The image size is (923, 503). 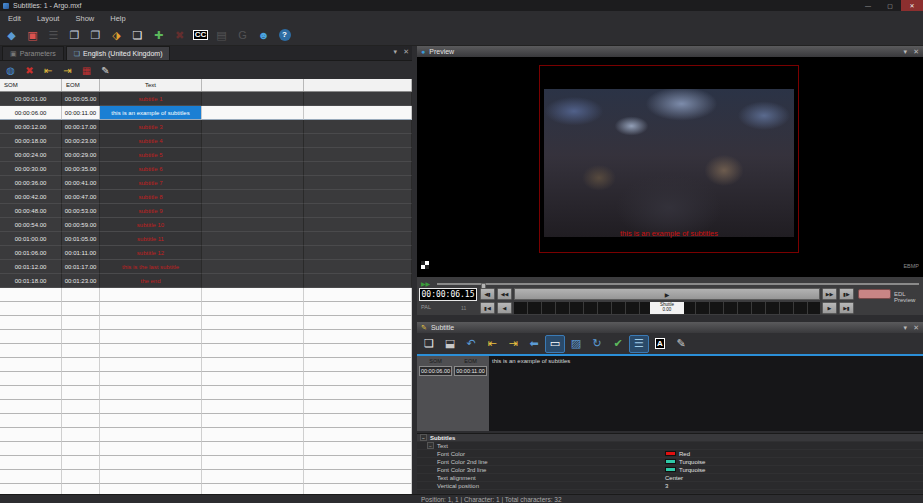 What do you see at coordinates (206, 183) in the screenshot?
I see `table-row: 00:00:36.0000:00:41.00subtitle 7` at bounding box center [206, 183].